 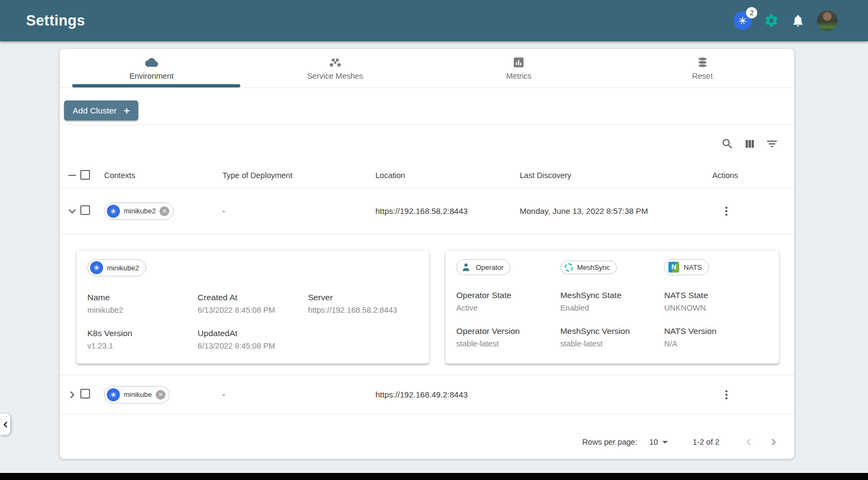 I want to click on page-title: Settings, so click(x=55, y=21).